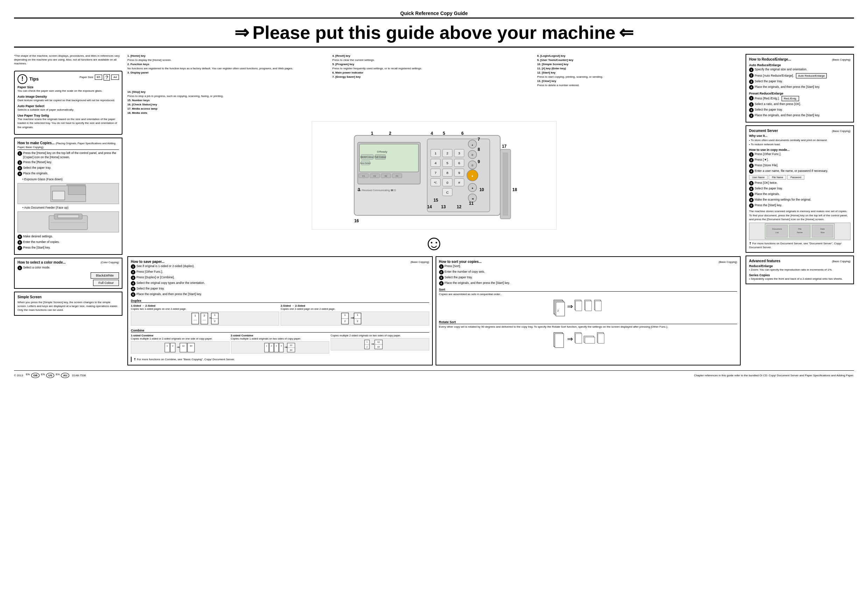 Image resolution: width=868 pixels, height=614 pixels. What do you see at coordinates (842, 261) in the screenshot?
I see `adv-sub: (Basic Copying)` at bounding box center [842, 261].